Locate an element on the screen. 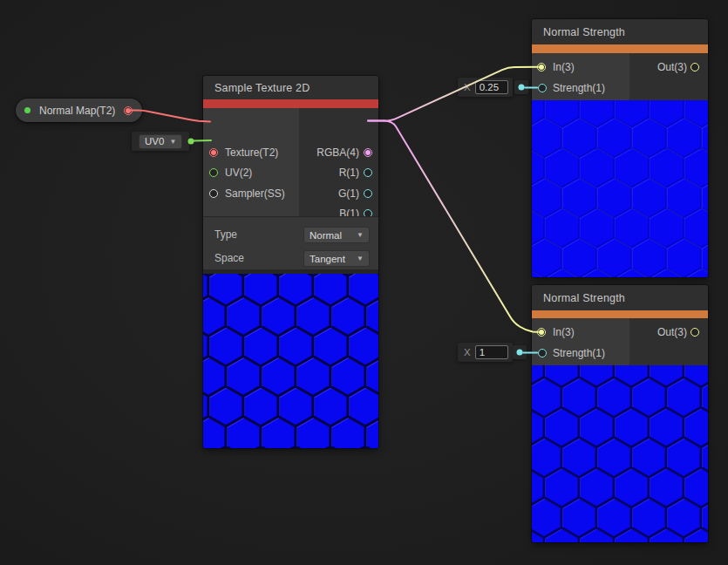 The width and height of the screenshot is (728, 565). space-dropdown-value: Tangent is located at coordinates (328, 259).